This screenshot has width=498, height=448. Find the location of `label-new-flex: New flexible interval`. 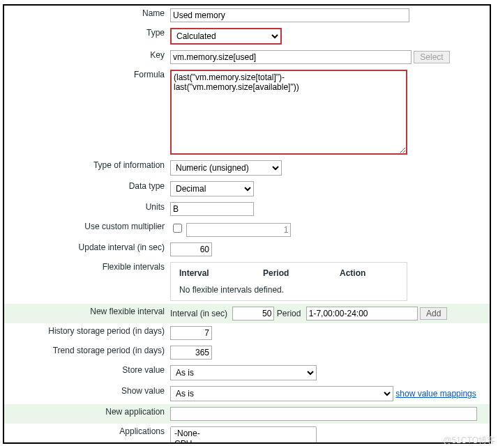

label-new-flex: New flexible interval is located at coordinates (86, 314).